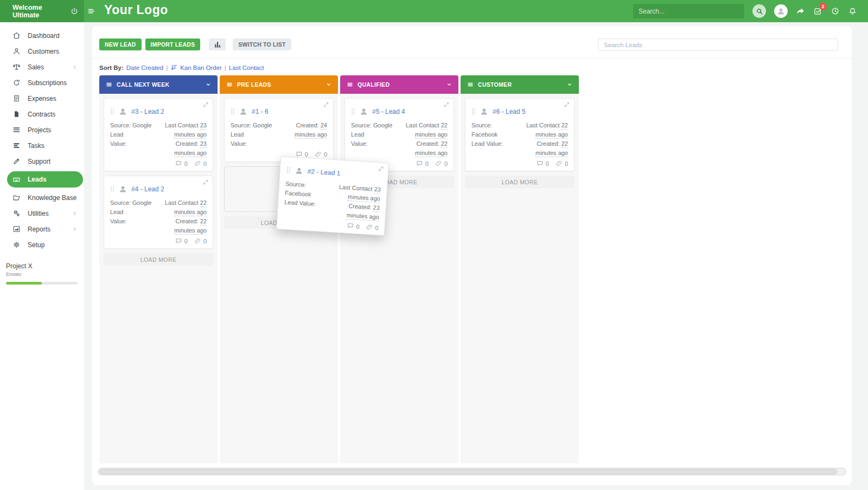 Image resolution: width=868 pixels, height=490 pixels. I want to click on sidebar-item-support: Support, so click(42, 162).